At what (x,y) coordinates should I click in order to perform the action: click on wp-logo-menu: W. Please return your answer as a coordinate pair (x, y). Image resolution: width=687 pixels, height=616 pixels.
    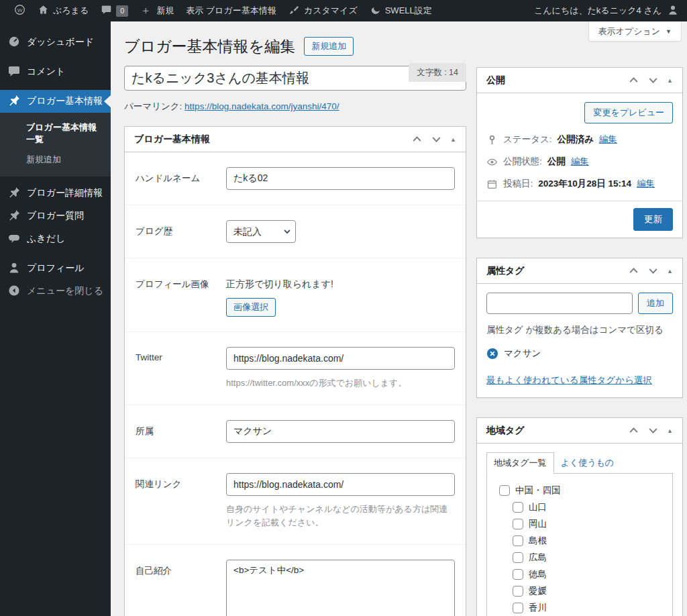
    Looking at the image, I should click on (20, 11).